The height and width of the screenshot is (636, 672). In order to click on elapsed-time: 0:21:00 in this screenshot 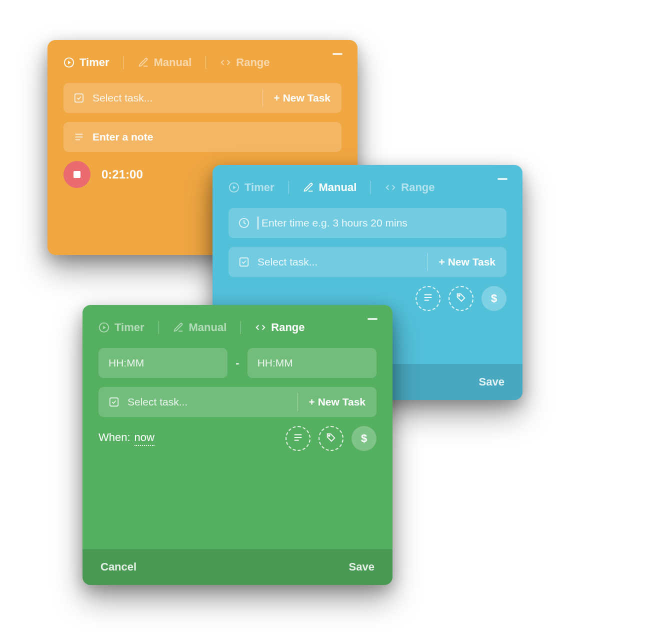, I will do `click(122, 174)`.